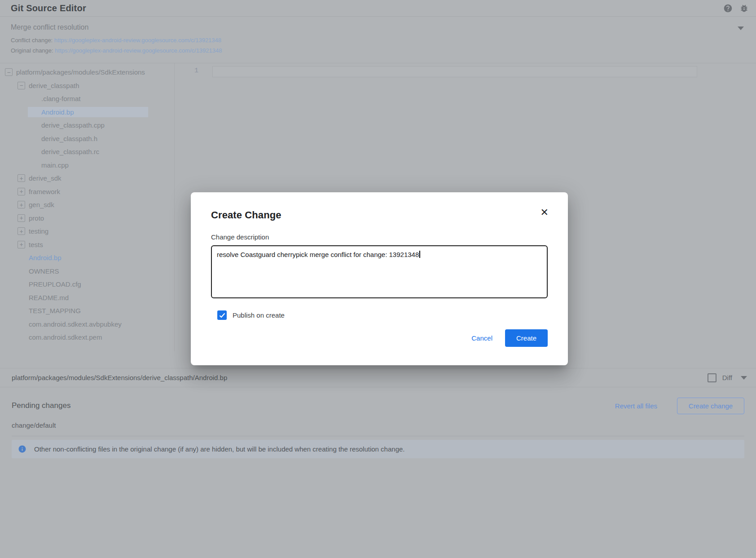  Describe the element at coordinates (187, 71) in the screenshot. I see `line-number: 1` at that location.